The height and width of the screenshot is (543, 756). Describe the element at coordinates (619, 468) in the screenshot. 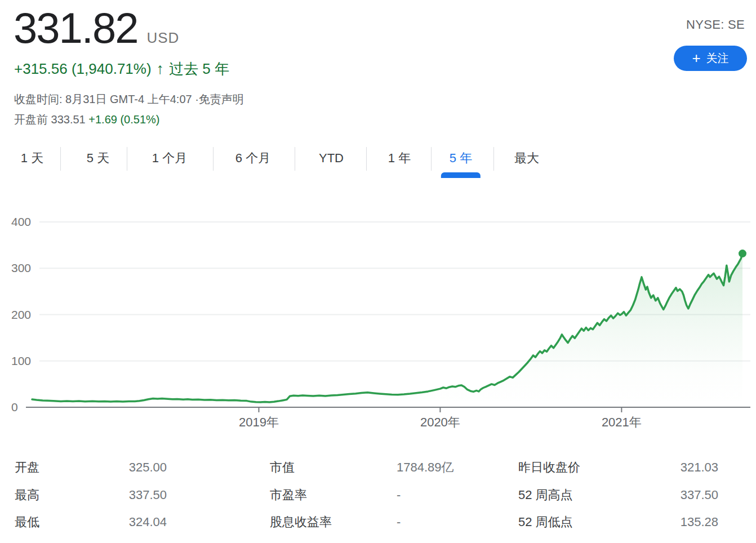

I see `stat-row: 昨日收盘价321.03` at that location.